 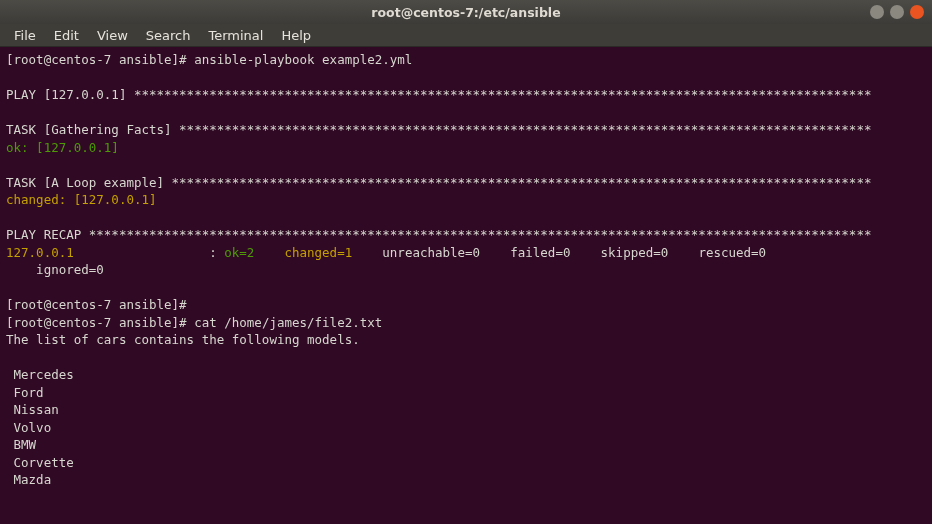 I want to click on recap-ok: ok=2, so click(x=239, y=252).